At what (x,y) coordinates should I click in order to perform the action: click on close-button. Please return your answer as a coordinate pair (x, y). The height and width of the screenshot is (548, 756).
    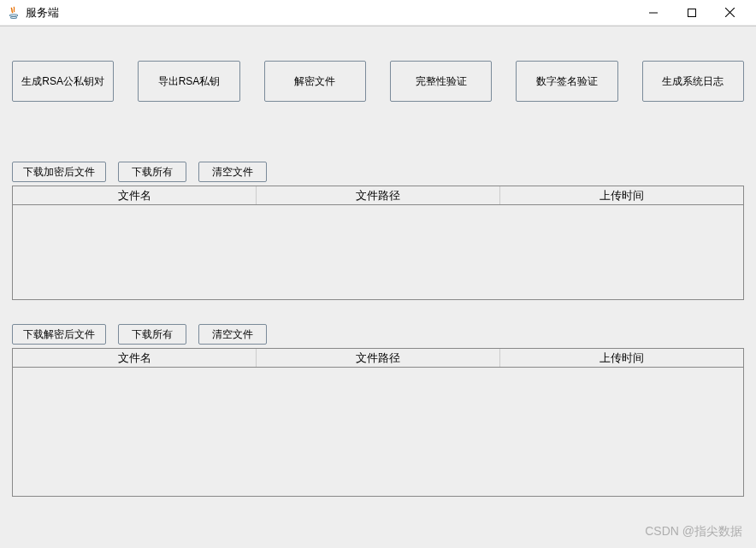
    Looking at the image, I should click on (730, 13).